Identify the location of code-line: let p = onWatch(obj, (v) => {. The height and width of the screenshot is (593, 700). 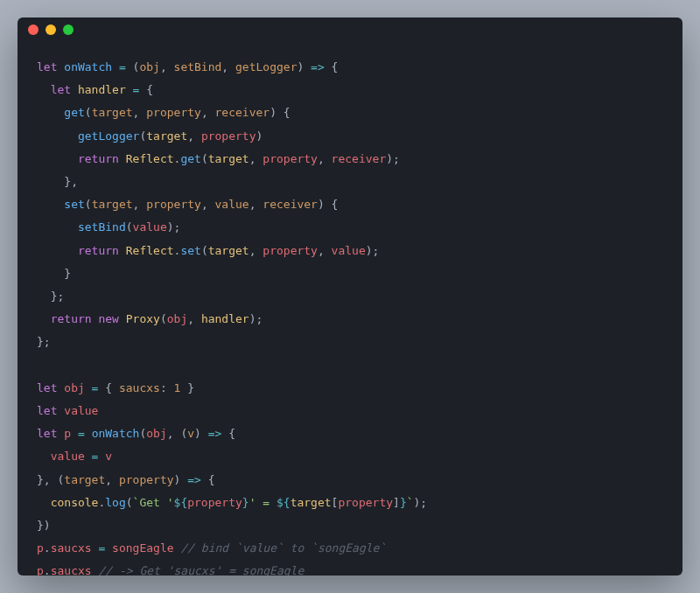
(350, 434).